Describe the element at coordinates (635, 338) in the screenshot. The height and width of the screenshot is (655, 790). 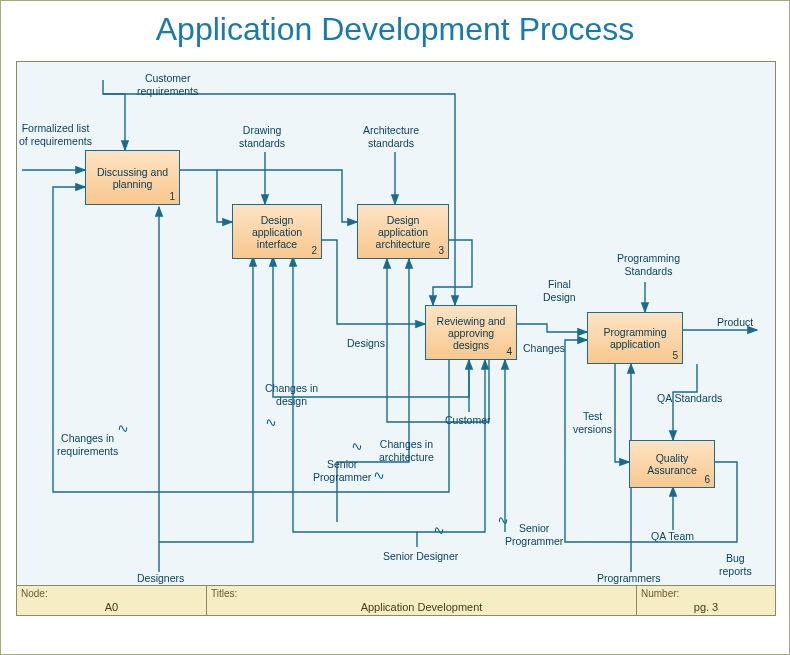
I see `box-programming-app: Programming application 5` at that location.